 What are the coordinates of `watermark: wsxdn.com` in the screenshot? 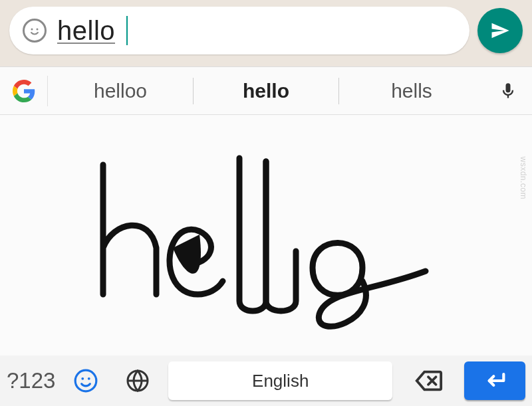 It's located at (523, 178).